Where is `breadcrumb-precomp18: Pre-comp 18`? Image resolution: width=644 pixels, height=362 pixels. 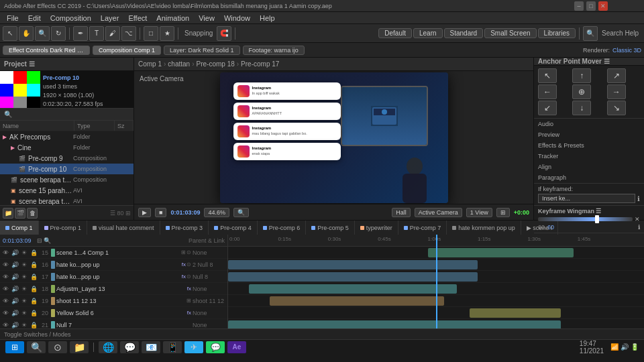 breadcrumb-precomp18: Pre-comp 18 is located at coordinates (216, 64).